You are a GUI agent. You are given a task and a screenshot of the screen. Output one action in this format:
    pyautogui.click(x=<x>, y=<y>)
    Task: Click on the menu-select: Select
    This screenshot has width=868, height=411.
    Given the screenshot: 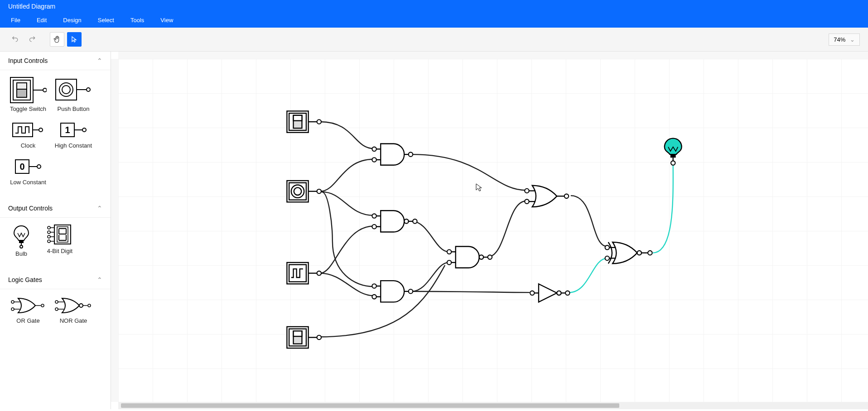 What is the action you would take?
    pyautogui.click(x=106, y=20)
    